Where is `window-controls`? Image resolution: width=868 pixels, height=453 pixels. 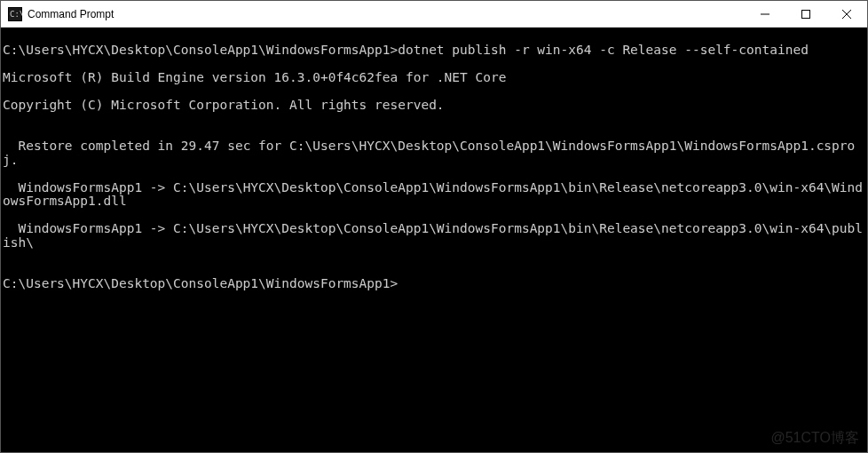
window-controls is located at coordinates (806, 14).